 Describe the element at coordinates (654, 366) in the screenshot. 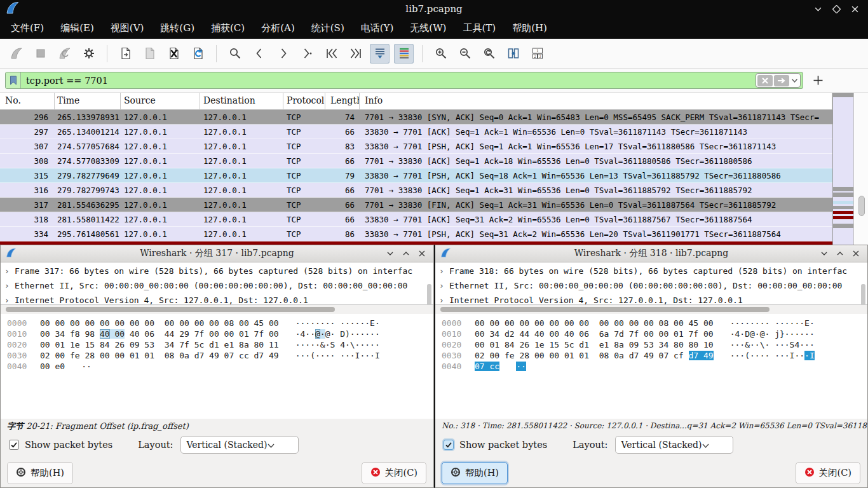

I see `hex-row-0040: 004007 cc··` at that location.